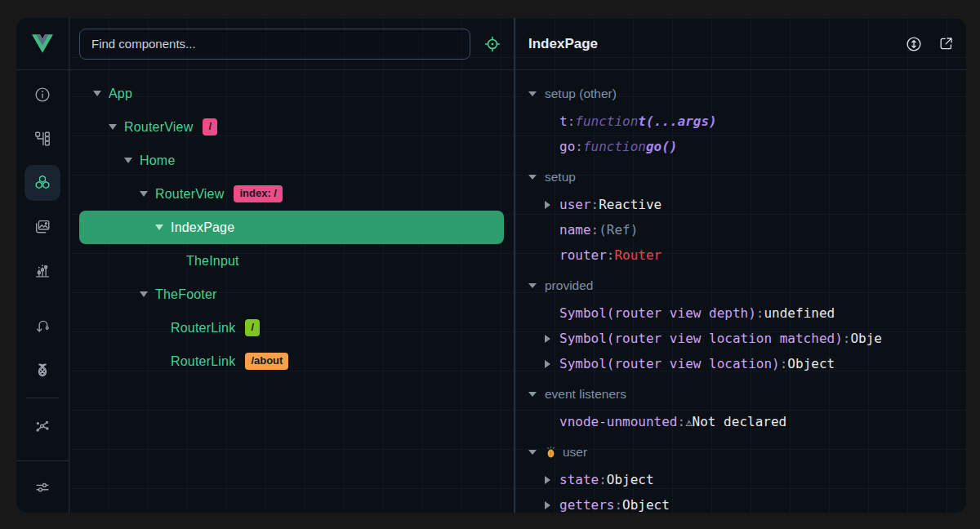 The height and width of the screenshot is (529, 980). I want to click on settings-sliders-icon, so click(42, 487).